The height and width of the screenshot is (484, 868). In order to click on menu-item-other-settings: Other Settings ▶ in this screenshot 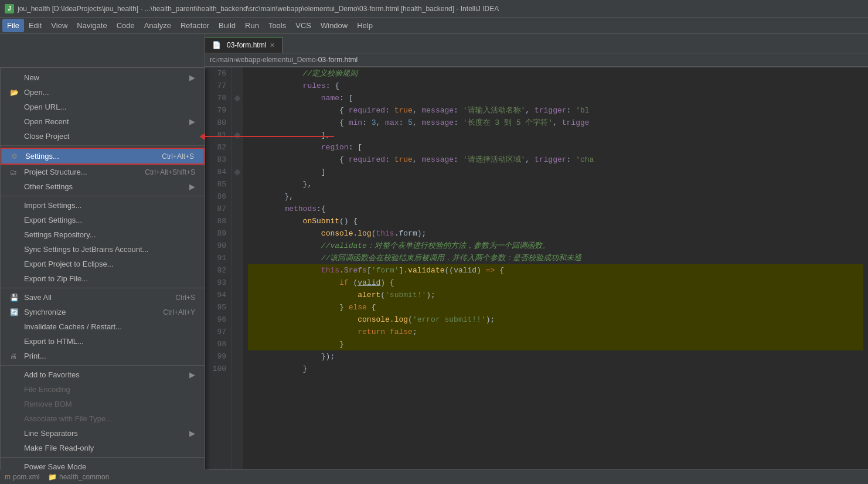, I will do `click(103, 186)`.